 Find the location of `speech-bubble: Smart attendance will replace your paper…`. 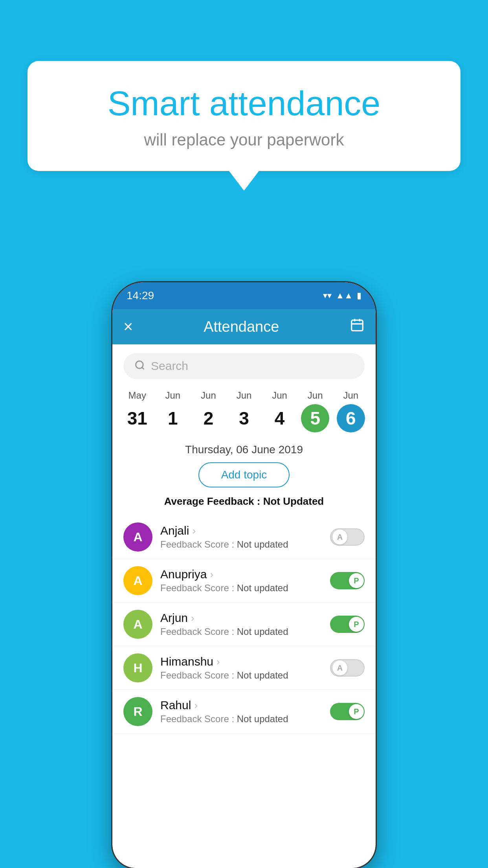

speech-bubble: Smart attendance will replace your paper… is located at coordinates (244, 116).